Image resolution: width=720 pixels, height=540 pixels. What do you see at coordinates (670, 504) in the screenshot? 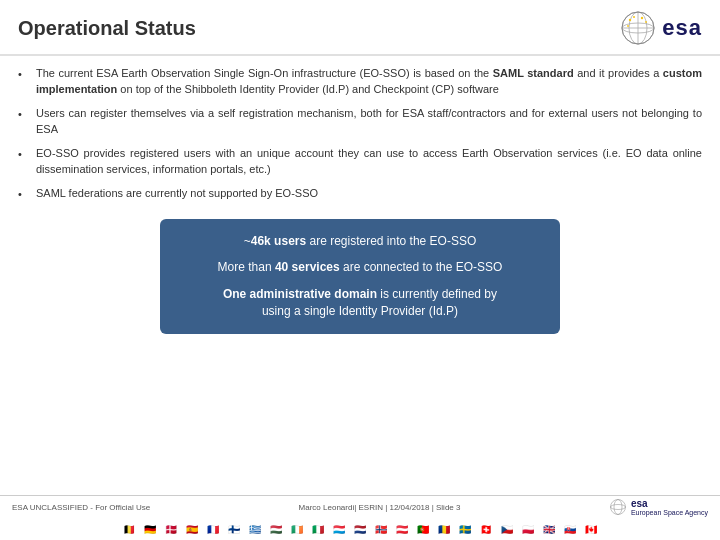
I see `footer-esa-wordmark: esa` at bounding box center [670, 504].